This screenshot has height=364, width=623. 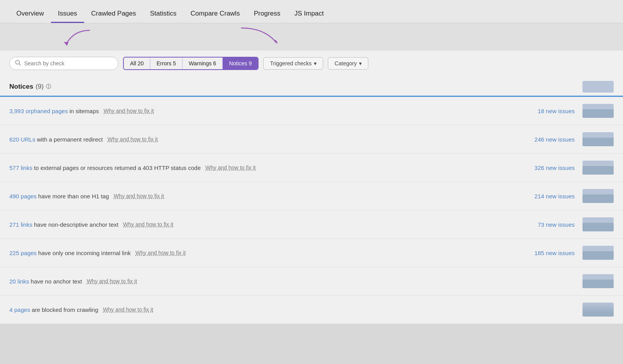 I want to click on nav-progress: Progress, so click(x=267, y=16).